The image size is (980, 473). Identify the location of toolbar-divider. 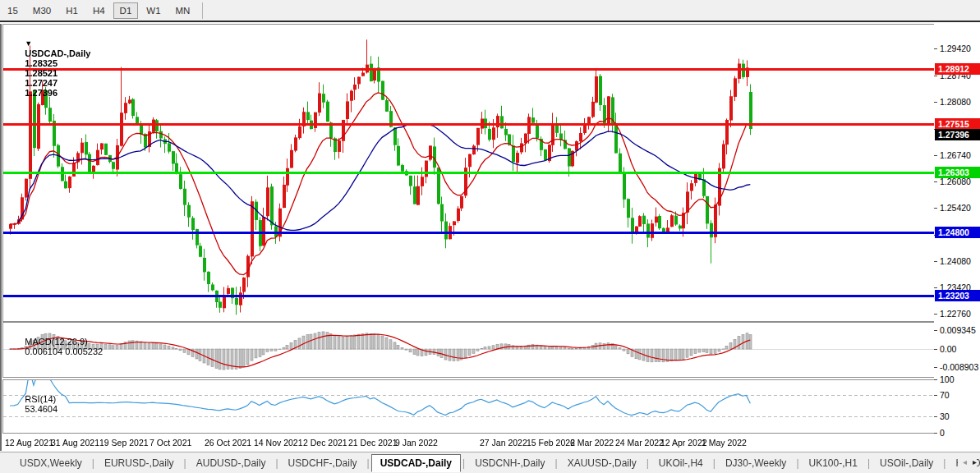
(202, 11).